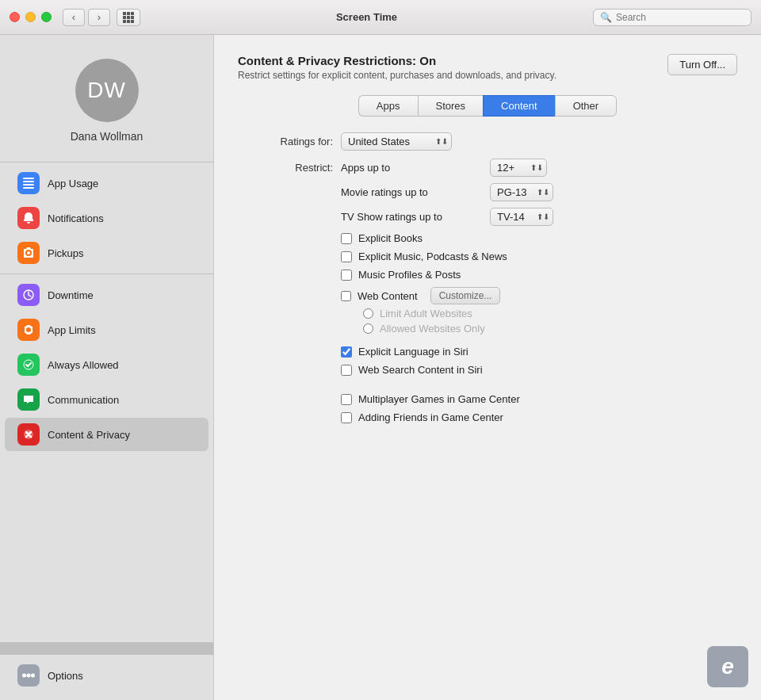 Image resolution: width=761 pixels, height=700 pixels. I want to click on ratings-select: United States, so click(396, 141).